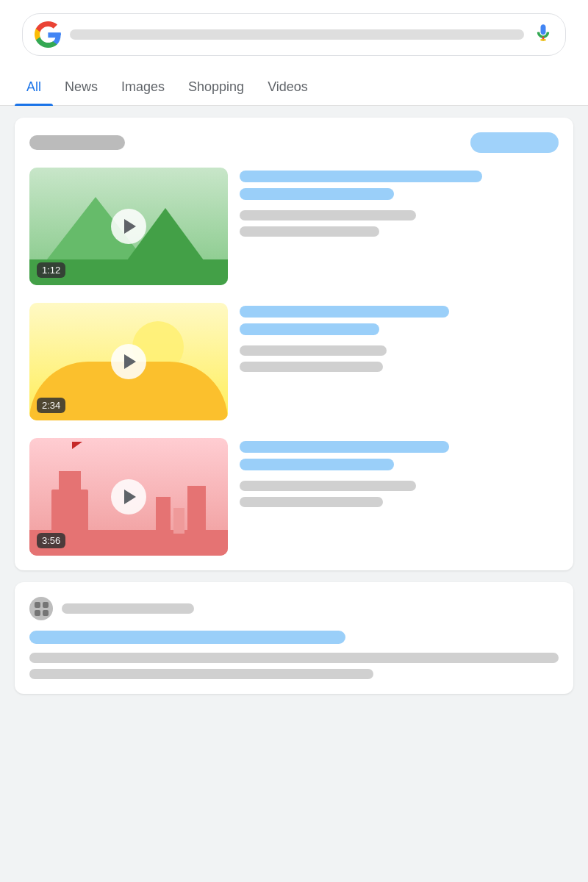 This screenshot has height=882, width=588. What do you see at coordinates (51, 406) in the screenshot?
I see `duration-badge-2: 2:34` at bounding box center [51, 406].